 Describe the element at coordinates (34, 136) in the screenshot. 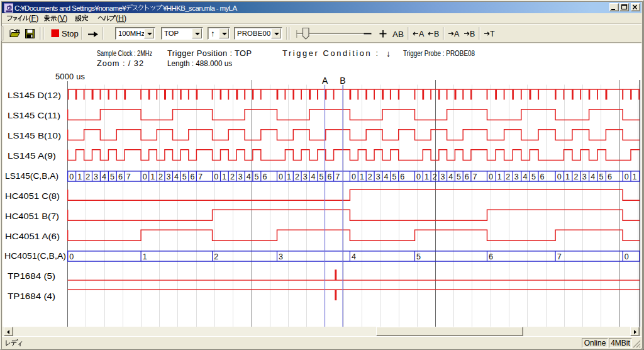

I see `svg-text: LS145 B(10)` at that location.